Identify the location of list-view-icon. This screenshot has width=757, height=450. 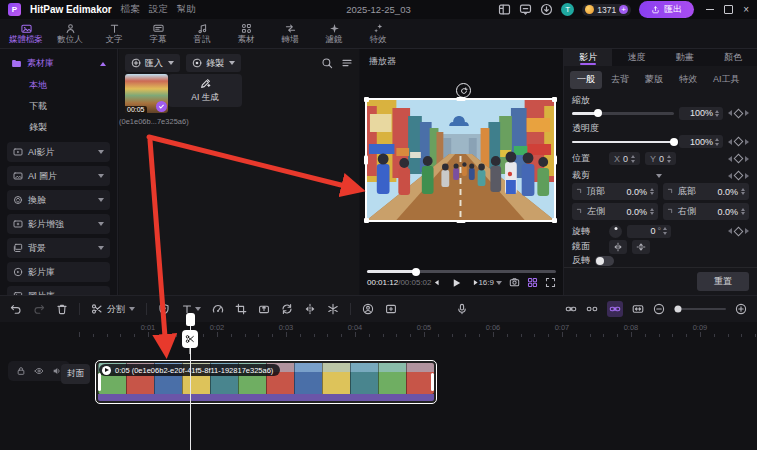
(347, 63).